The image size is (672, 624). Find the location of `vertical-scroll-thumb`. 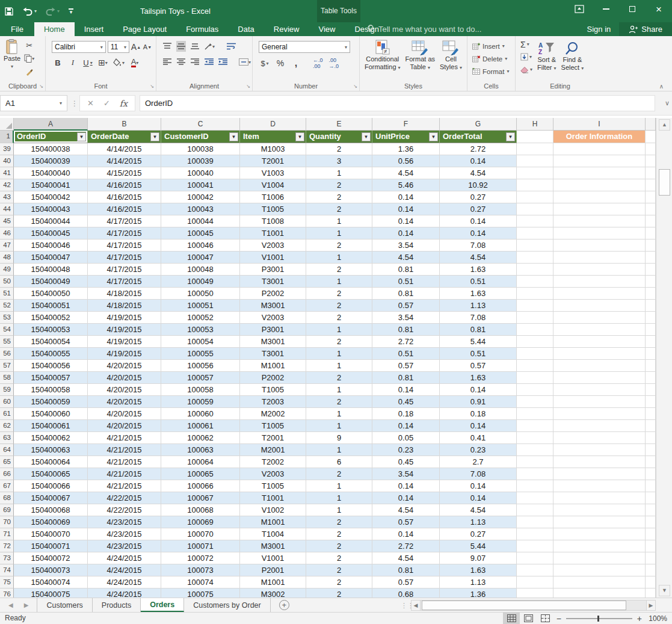

vertical-scroll-thumb is located at coordinates (664, 182).